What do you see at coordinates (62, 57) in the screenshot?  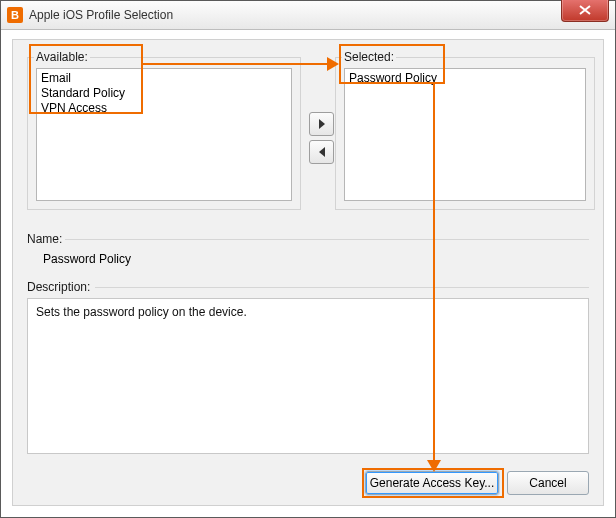 I see `available-legend: Available:` at bounding box center [62, 57].